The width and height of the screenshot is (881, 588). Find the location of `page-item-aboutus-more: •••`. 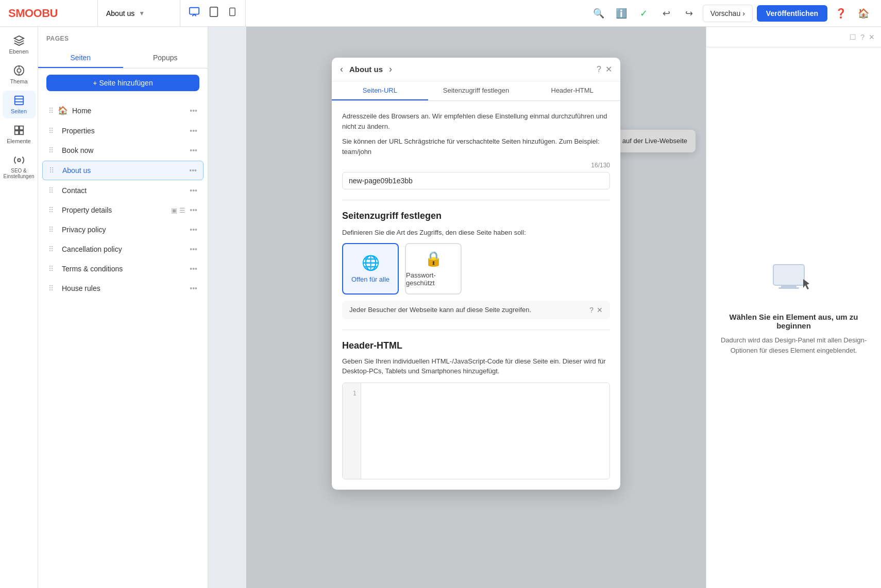

page-item-aboutus-more: ••• is located at coordinates (193, 170).